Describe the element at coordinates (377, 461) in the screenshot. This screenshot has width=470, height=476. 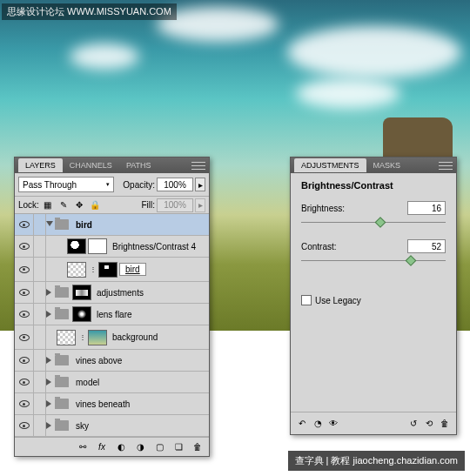
I see `watermark-bottom: 查字典 | 教程 jiaocheng.chazidian.com` at that location.